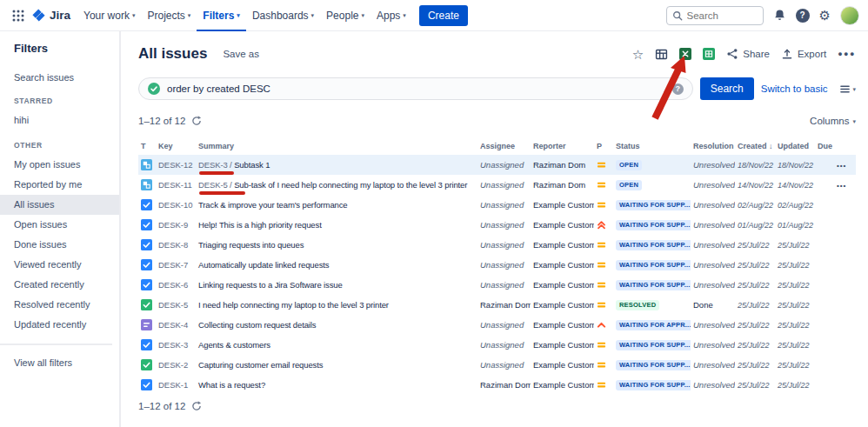 The width and height of the screenshot is (868, 427). What do you see at coordinates (260, 224) in the screenshot?
I see `issue-summary-link: Help! This is a high priority request` at bounding box center [260, 224].